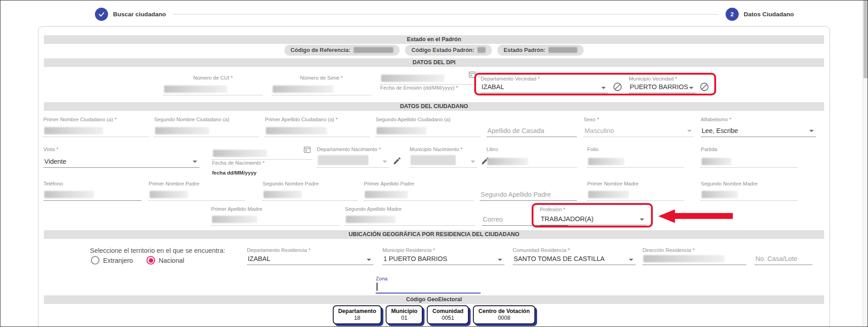 Image resolution: width=868 pixels, height=327 pixels. Describe the element at coordinates (197, 191) in the screenshot. I see `primer-nombre-padre-field: Primer Nombre Padre` at that location.